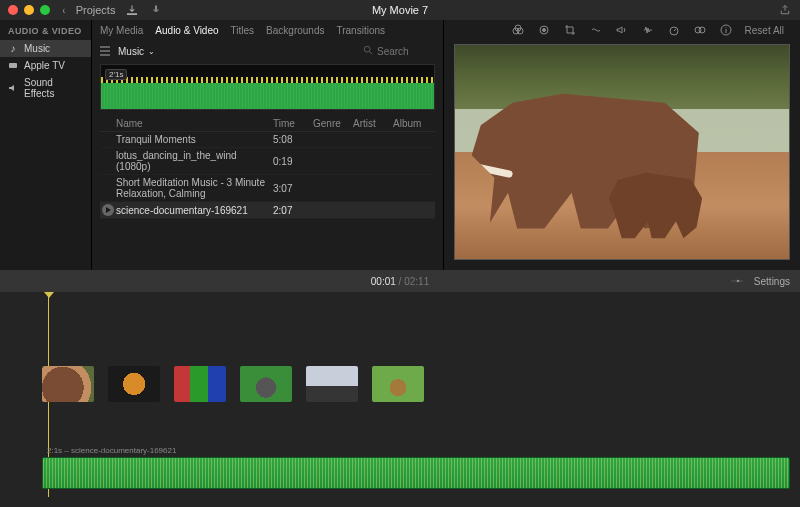 The image size is (800, 507). Describe the element at coordinates (194, 161) in the screenshot. I see `track-name: lotus_dancing_in_the_wind (1080p)` at that location.